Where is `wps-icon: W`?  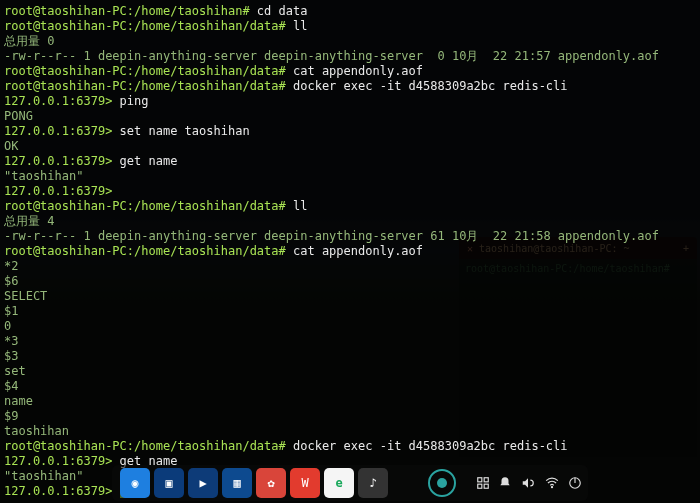
wps-icon: W is located at coordinates (305, 483).